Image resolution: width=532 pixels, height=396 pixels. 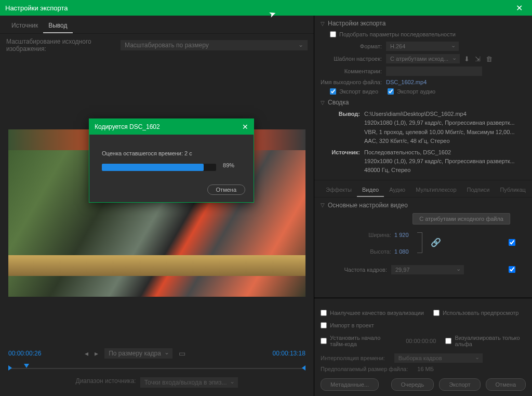 I want to click on fps-dropdown: 29,97, so click(x=428, y=270).